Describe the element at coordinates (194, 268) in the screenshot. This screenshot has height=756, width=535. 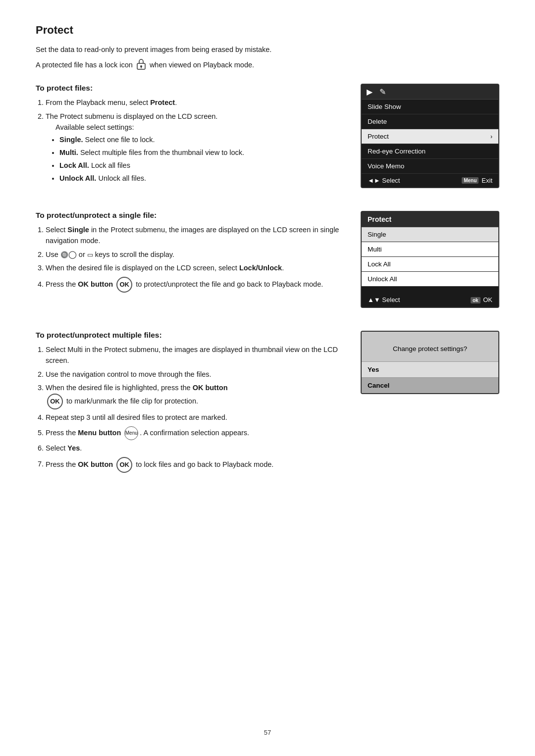
I see `step2-3: When the desired file is displayed on th…` at that location.